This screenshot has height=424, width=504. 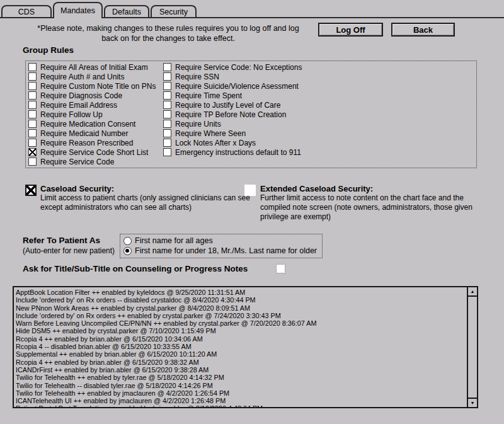 I want to click on tab-defaults: Defaults, so click(x=127, y=11).